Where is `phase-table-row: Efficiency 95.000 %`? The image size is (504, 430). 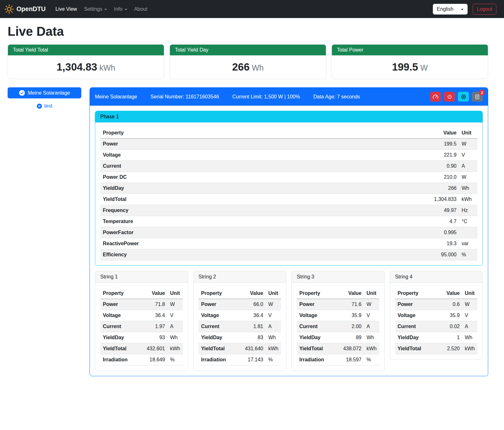 phase-table-row: Efficiency 95.000 % is located at coordinates (289, 255).